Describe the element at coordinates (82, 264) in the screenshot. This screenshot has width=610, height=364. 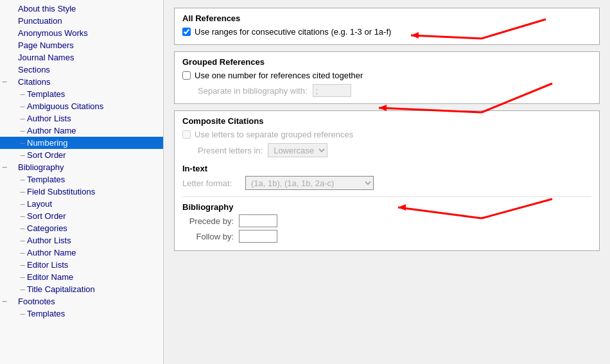
I see `sidebar-item-editor-lists: –Editor Lists` at that location.